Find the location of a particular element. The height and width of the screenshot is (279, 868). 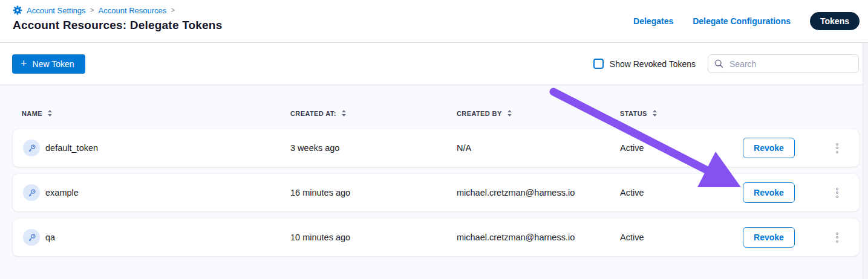

toolbar-right-group: Show Revoked Tokens is located at coordinates (726, 64).